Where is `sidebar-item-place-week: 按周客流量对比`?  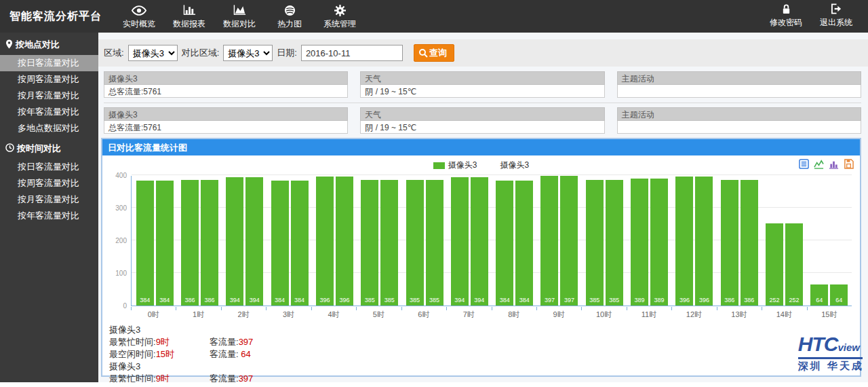 sidebar-item-place-week: 按周客流量对比 is located at coordinates (49, 79).